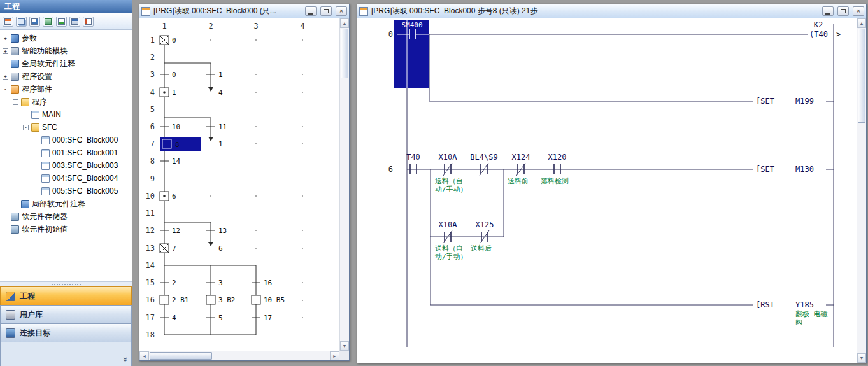 The height and width of the screenshot is (366, 868). What do you see at coordinates (66, 216) in the screenshot?
I see `tree-item-device-memory: 软元件存储器` at bounding box center [66, 216].